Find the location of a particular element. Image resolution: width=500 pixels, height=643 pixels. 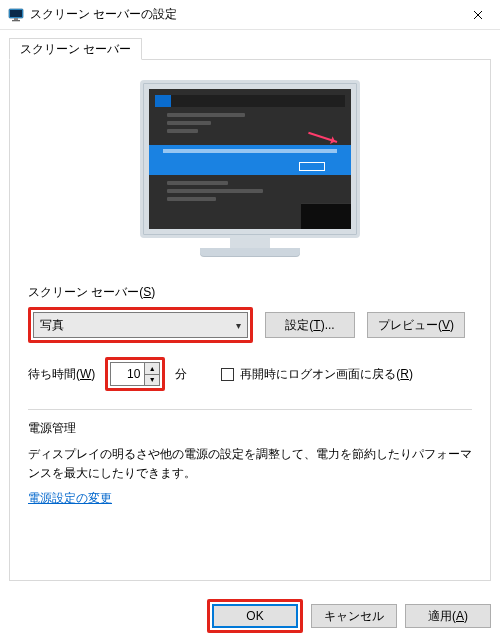

power-management-title: 電源管理 is located at coordinates (250, 428).